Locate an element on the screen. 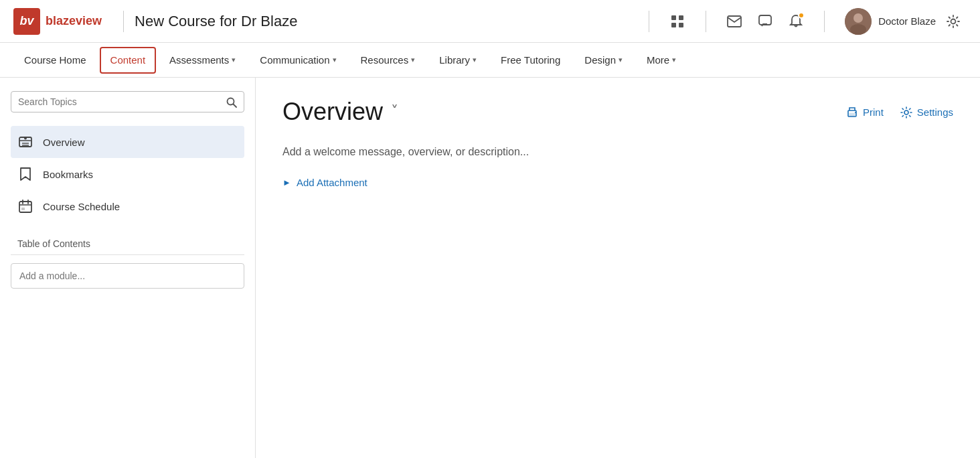 This screenshot has width=980, height=458. assessments-chevron: ▾ is located at coordinates (234, 60).